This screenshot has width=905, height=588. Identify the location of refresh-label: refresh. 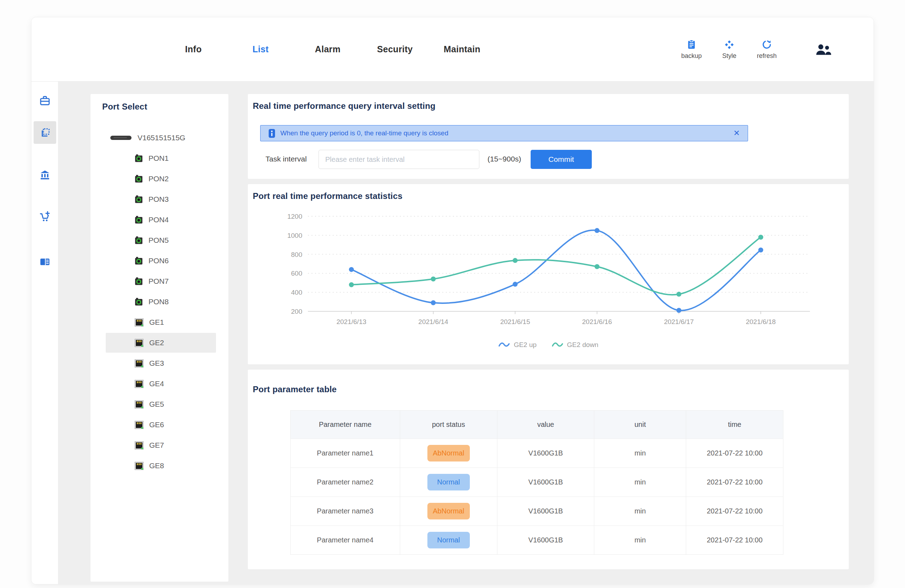
(767, 56).